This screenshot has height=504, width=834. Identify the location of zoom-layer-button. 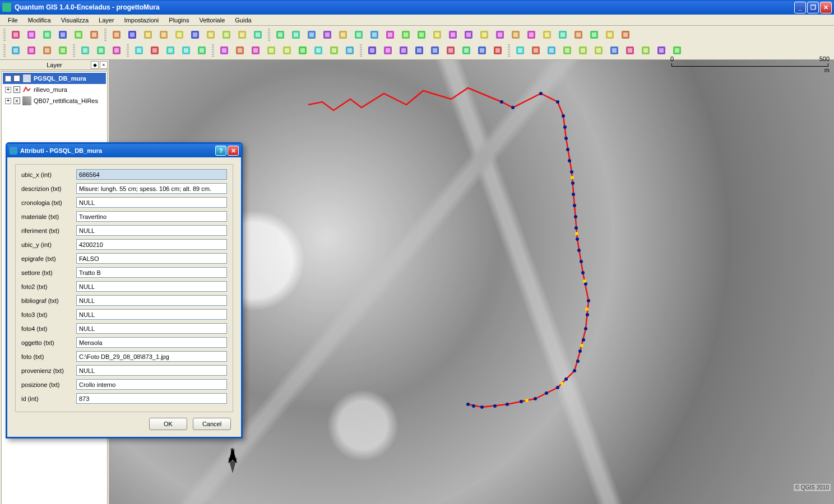
(287, 50).